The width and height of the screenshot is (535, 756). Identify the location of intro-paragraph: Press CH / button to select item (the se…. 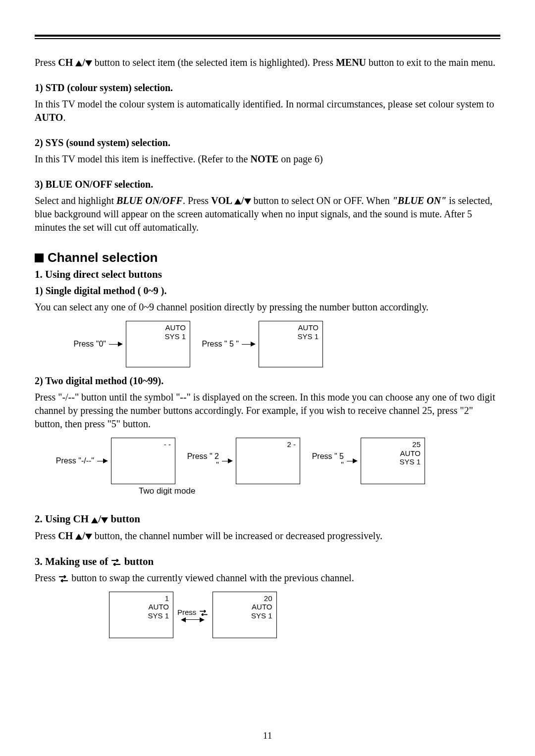
(268, 62).